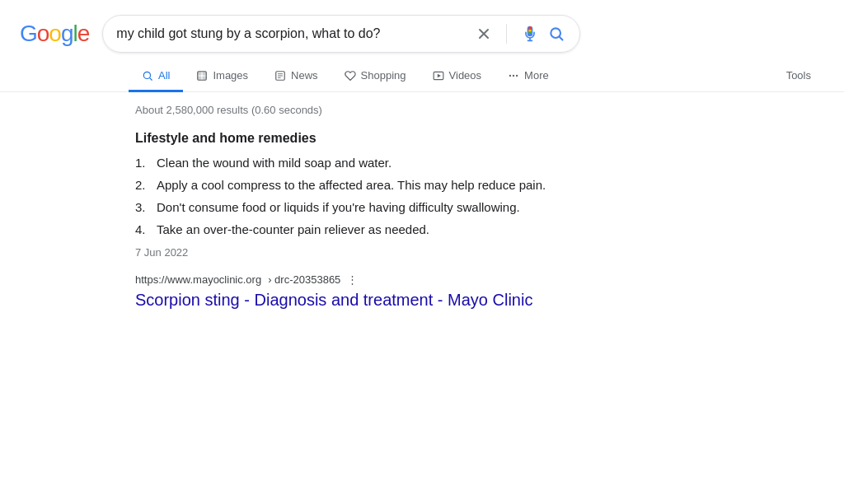 Image resolution: width=844 pixels, height=504 pixels. What do you see at coordinates (556, 34) in the screenshot?
I see `search-submit-button` at bounding box center [556, 34].